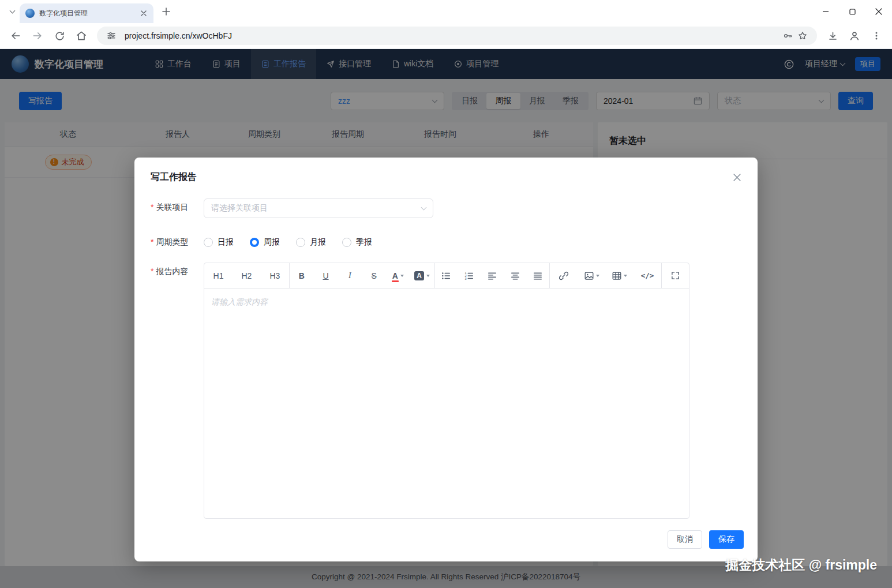  What do you see at coordinates (87, 13) in the screenshot?
I see `browser-tab: 数字化项目管理` at bounding box center [87, 13].